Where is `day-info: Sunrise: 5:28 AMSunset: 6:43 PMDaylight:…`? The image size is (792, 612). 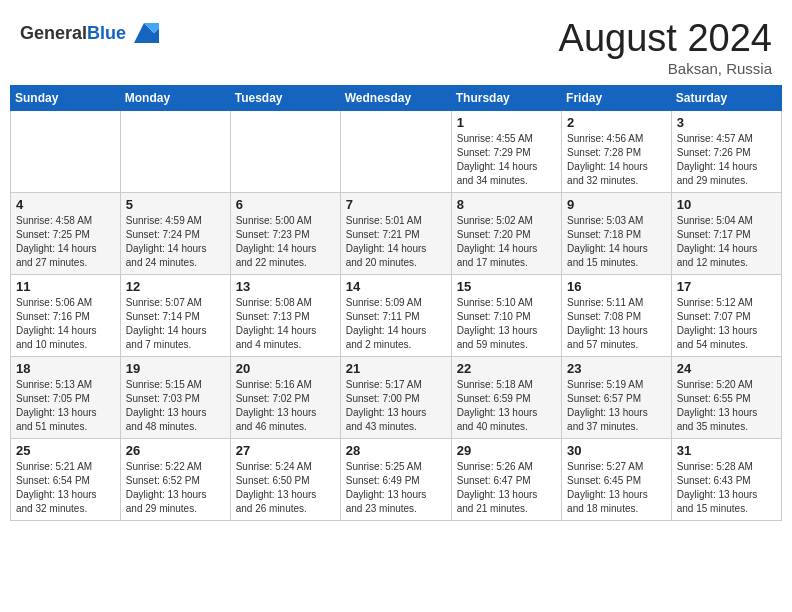 day-info: Sunrise: 5:28 AMSunset: 6:43 PMDaylight:… is located at coordinates (726, 488).